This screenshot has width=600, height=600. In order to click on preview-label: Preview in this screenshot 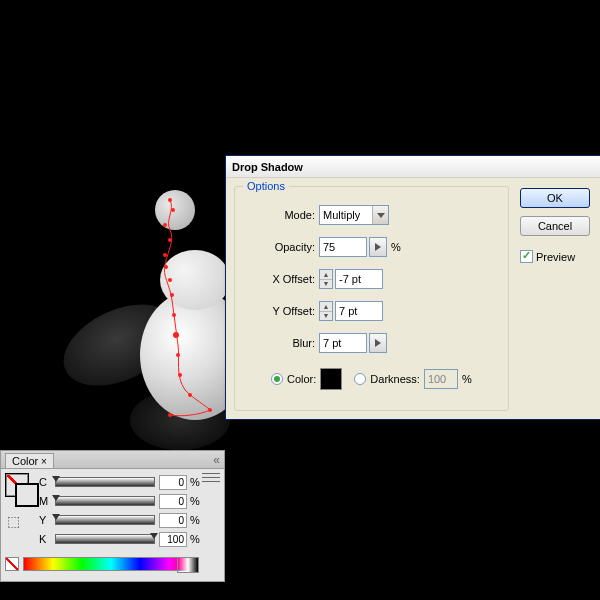, I will do `click(556, 257)`.